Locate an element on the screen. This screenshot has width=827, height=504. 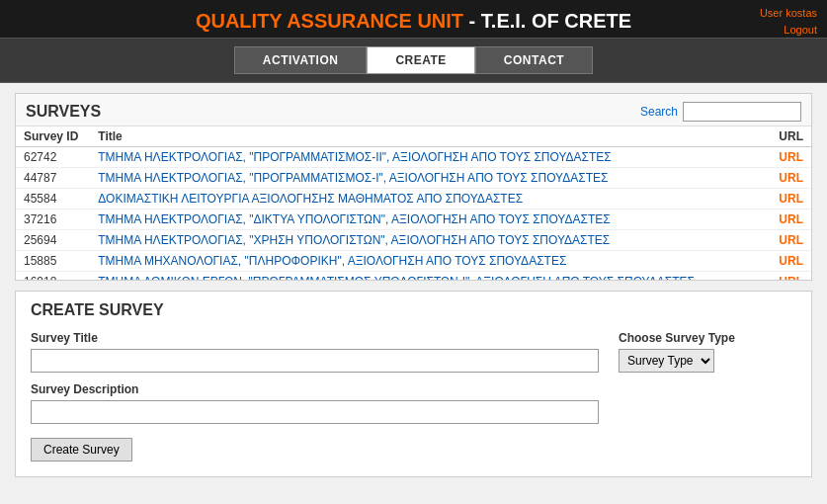
table-row: 45584ΔΟΚΙΜΑΣΤΙΚΗ ΛΕΙΤΟΥΡΓΙΑ ΑΞΙΟΛΟΓΗΣΗΣ … is located at coordinates (413, 200).